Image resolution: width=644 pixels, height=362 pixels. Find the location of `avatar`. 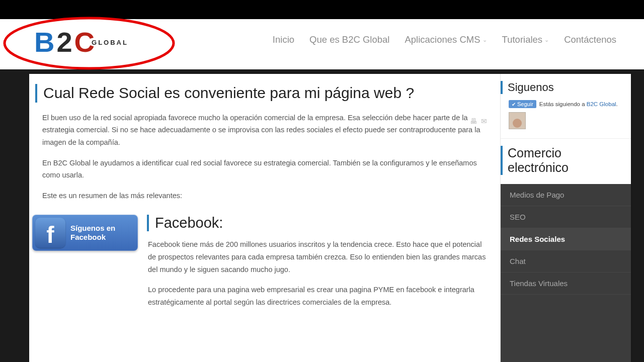

avatar is located at coordinates (517, 121).